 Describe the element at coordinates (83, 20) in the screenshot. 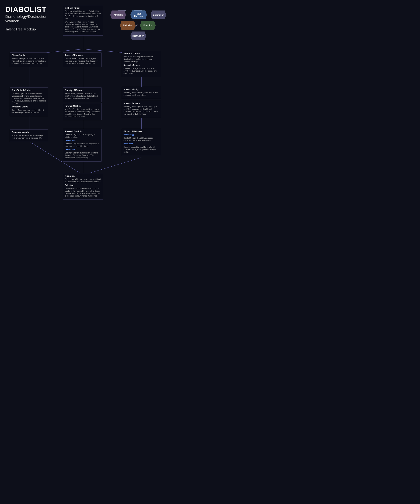

I see `card-diabolic-ritual: Diabolic Ritual Spending a Soul Shard gr…` at that location.